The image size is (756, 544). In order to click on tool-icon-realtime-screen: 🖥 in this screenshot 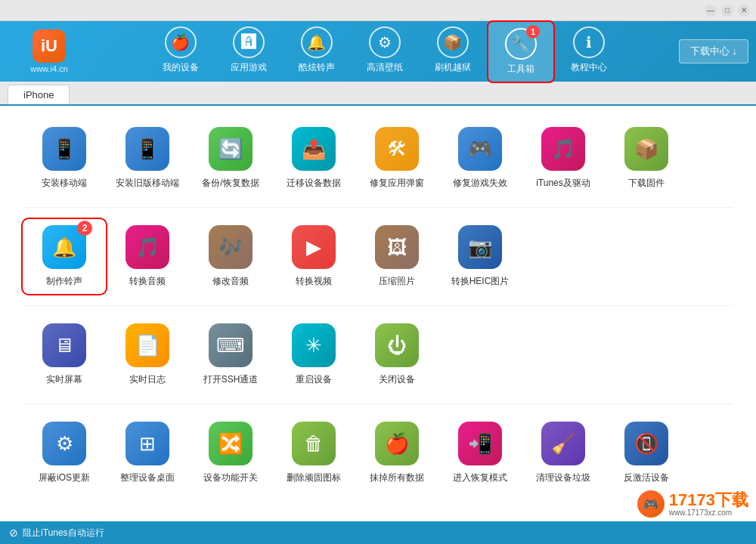, I will do `click(64, 345)`.